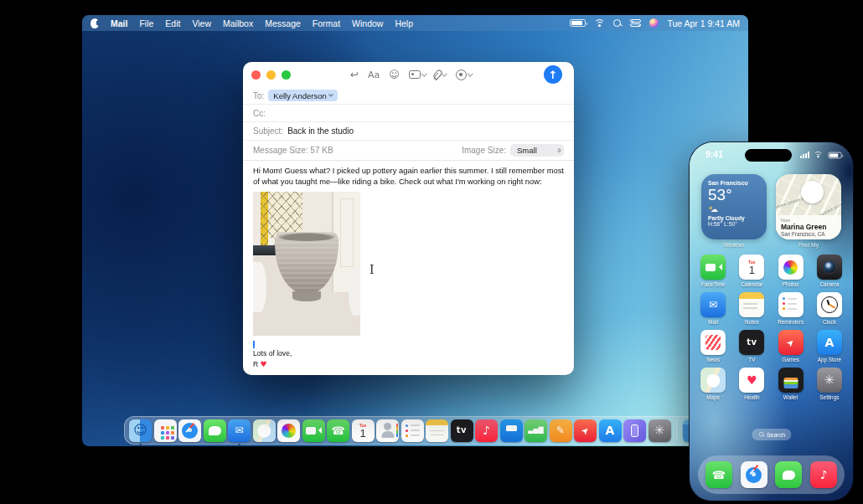  I want to click on menu-message: Message, so click(283, 23).